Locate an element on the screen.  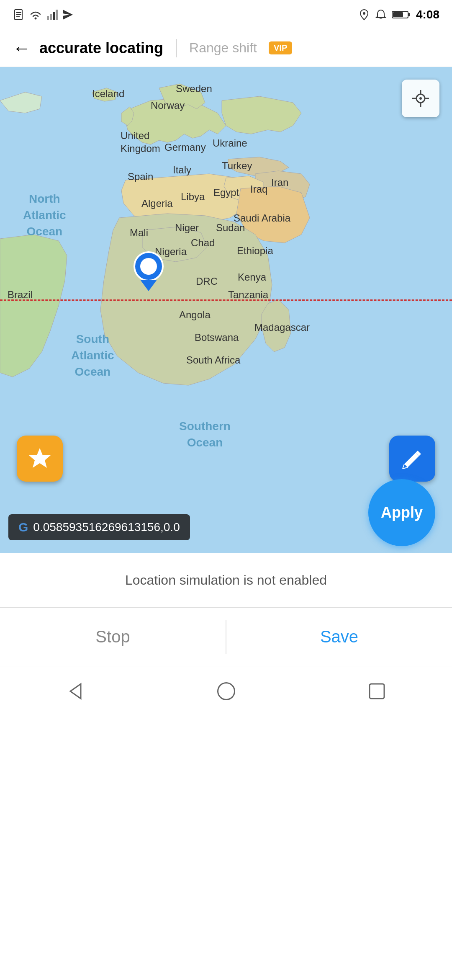
page-title: accurate locating is located at coordinates (101, 48).